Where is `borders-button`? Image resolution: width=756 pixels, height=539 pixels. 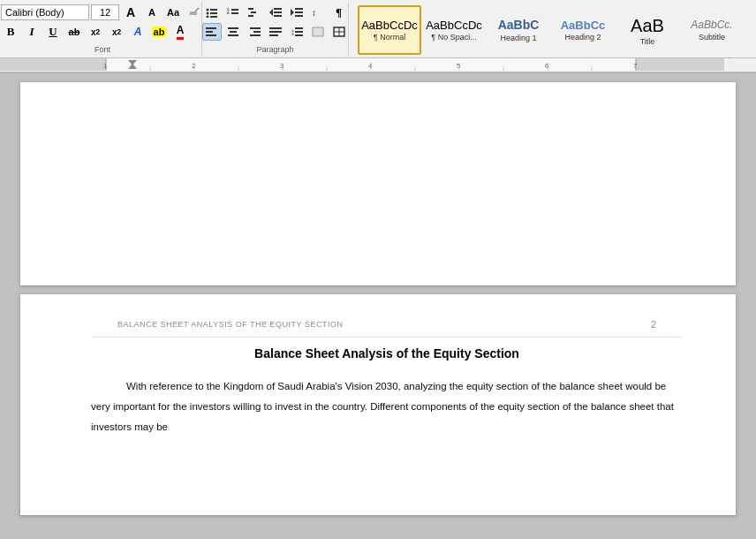
borders-button is located at coordinates (339, 32).